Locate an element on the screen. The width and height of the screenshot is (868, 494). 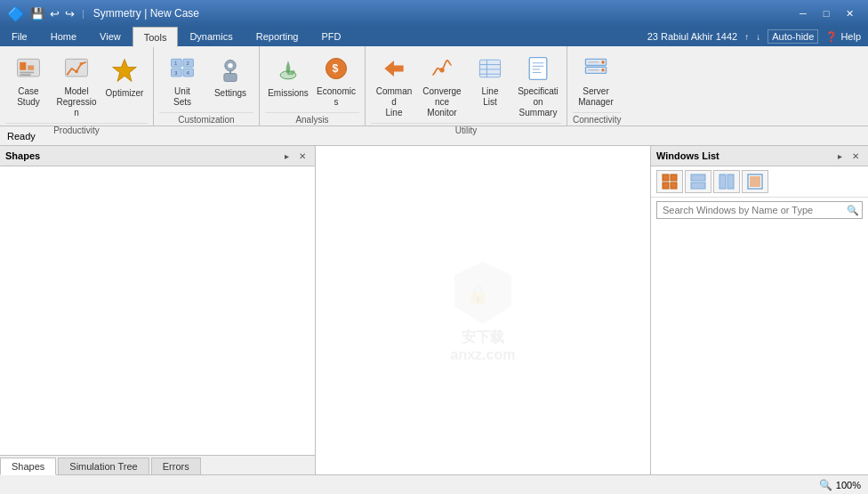
redo-icon: ↪ is located at coordinates (69, 14).